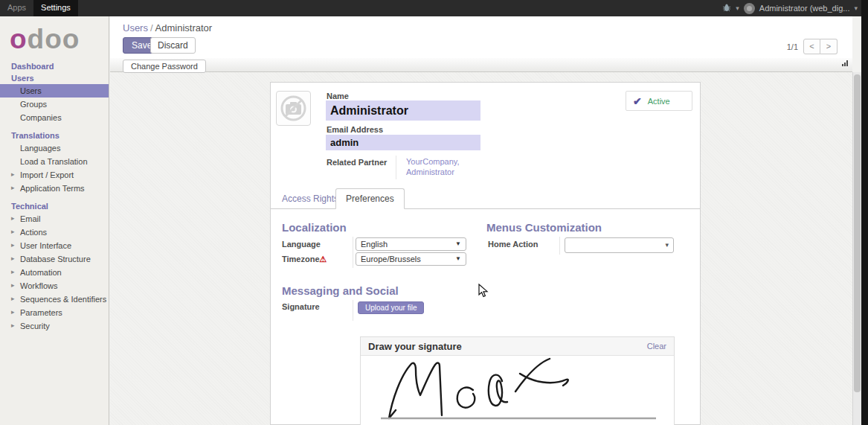 The image size is (868, 425). Describe the element at coordinates (54, 313) in the screenshot. I see `sidebar-item-parameters: ▸Parameters` at that location.